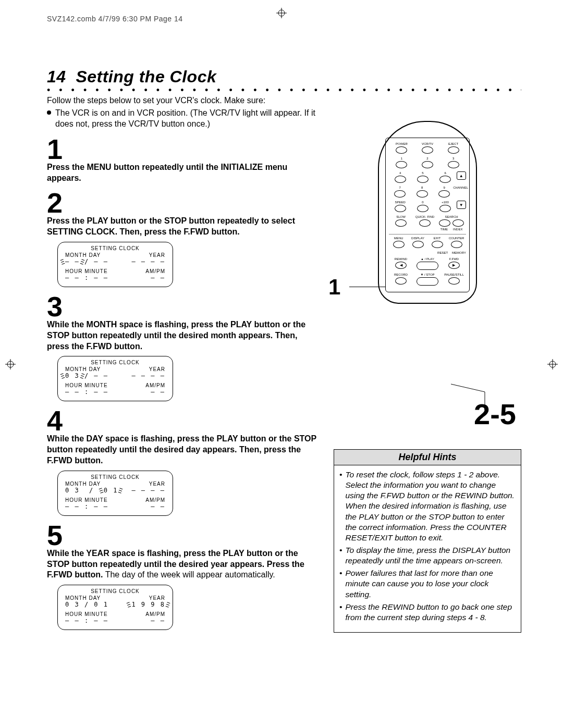  I want to click on vcrtv-button, so click(427, 150).